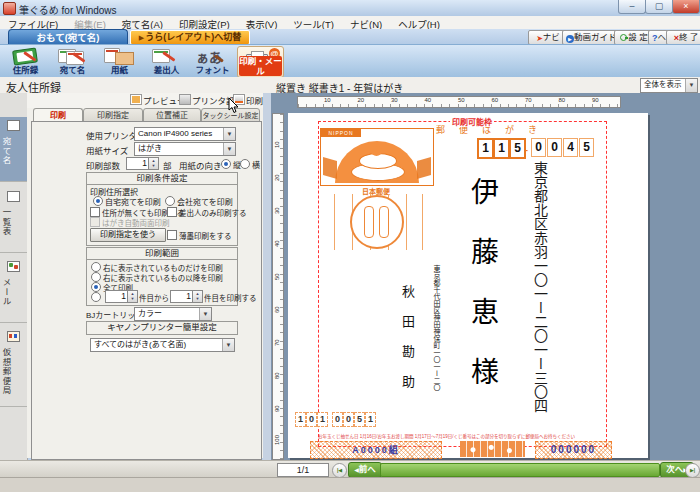 The height and width of the screenshot is (492, 700). What do you see at coordinates (683, 38) in the screenshot?
I see `exit-button: ×終 了` at bounding box center [683, 38].